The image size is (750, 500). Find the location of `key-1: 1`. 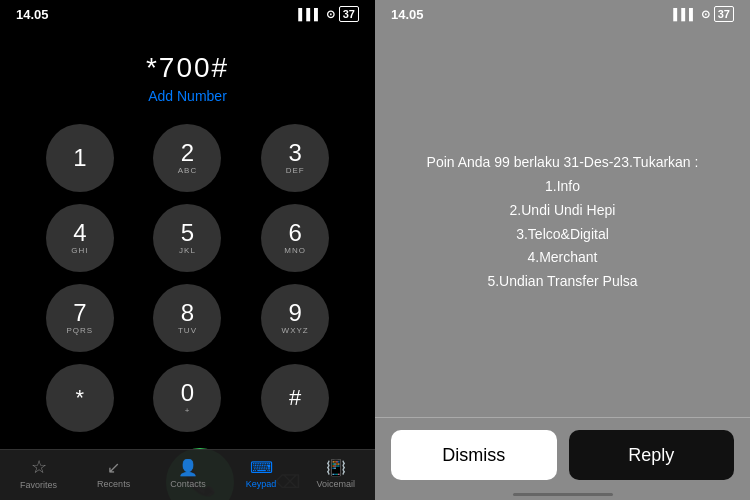

key-1: 1 is located at coordinates (80, 158).